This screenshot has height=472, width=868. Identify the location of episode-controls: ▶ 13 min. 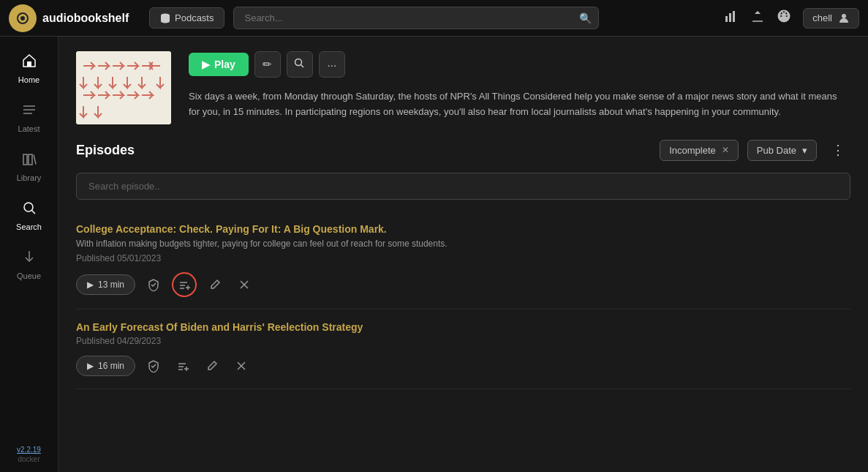
(464, 285).